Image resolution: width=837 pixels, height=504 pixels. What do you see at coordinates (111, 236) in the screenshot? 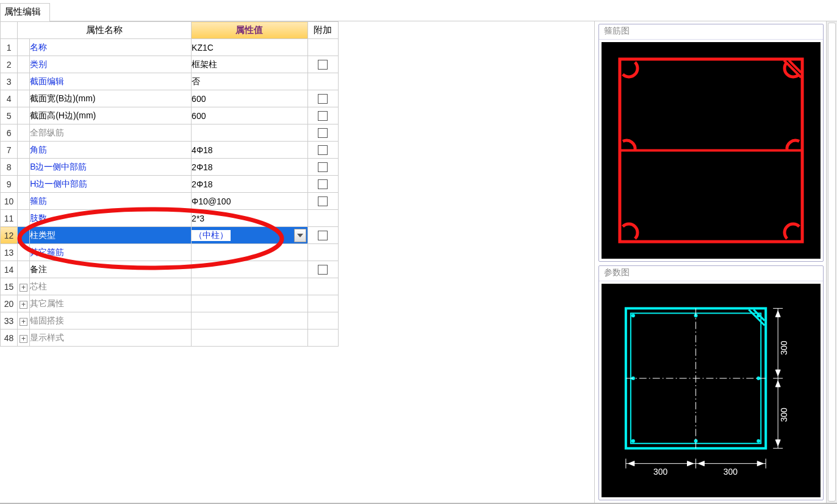
I see `property-name: 柱类型` at bounding box center [111, 236].